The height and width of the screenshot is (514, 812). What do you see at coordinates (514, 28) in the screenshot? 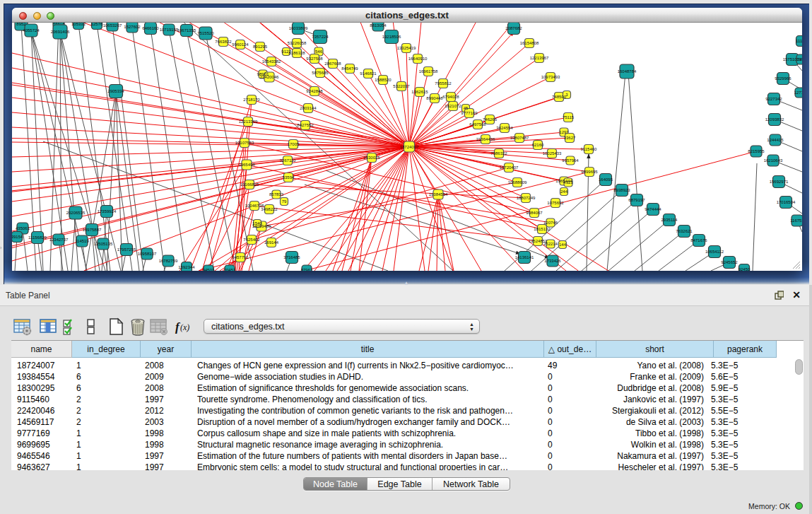
I see `svg-text: 2087682` at bounding box center [514, 28].